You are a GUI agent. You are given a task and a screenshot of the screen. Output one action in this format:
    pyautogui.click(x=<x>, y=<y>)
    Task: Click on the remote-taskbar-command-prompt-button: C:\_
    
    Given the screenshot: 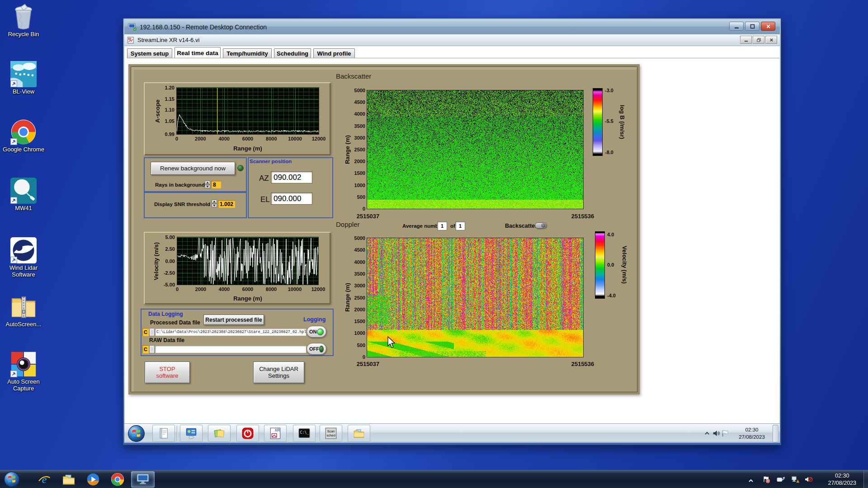 What is the action you would take?
    pyautogui.click(x=304, y=433)
    